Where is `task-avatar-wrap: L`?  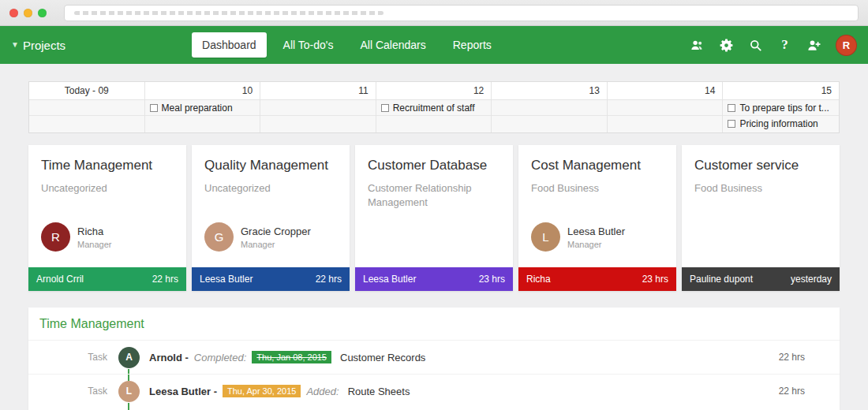
task-avatar-wrap: L is located at coordinates (129, 391).